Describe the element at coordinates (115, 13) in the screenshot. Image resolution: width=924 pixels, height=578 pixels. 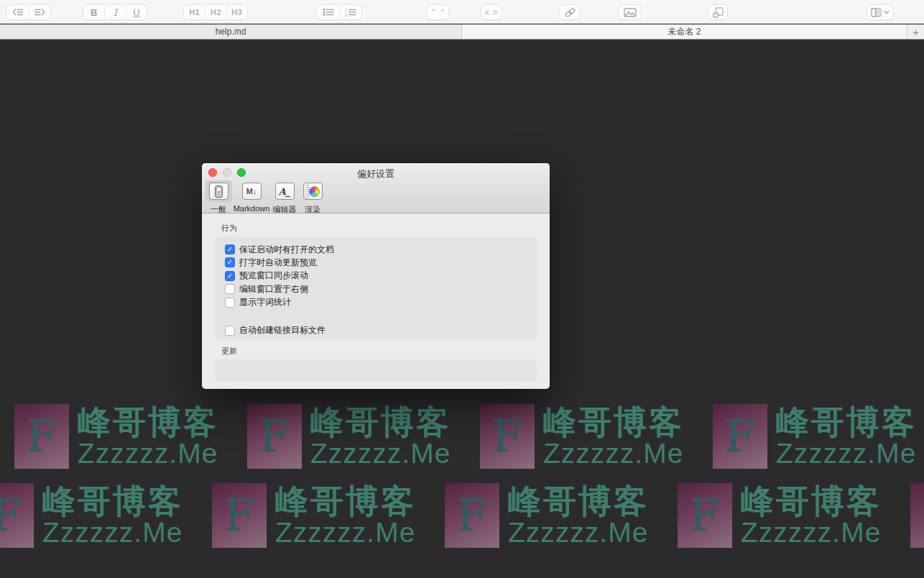
I see `italic-icon: I` at that location.